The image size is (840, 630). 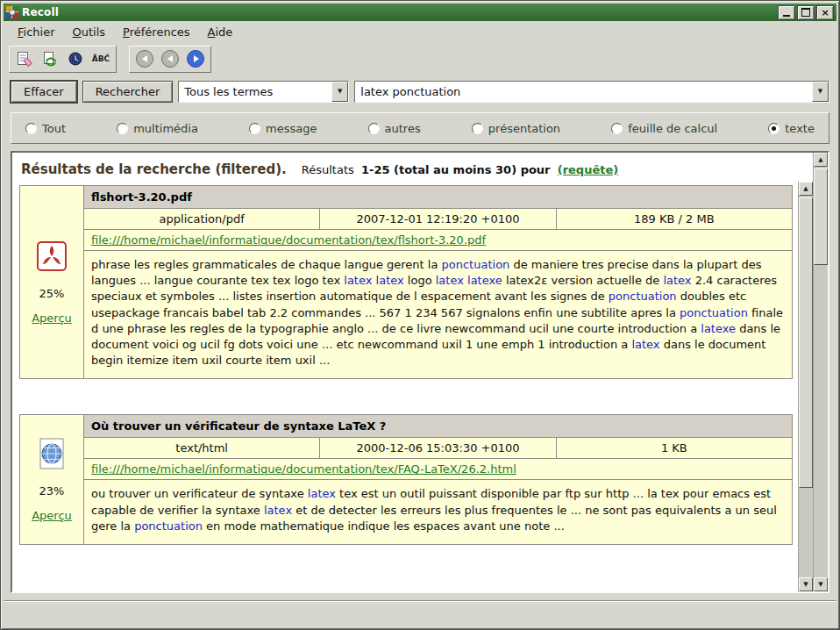 I want to click on result-mime: application/pdf, so click(x=202, y=219).